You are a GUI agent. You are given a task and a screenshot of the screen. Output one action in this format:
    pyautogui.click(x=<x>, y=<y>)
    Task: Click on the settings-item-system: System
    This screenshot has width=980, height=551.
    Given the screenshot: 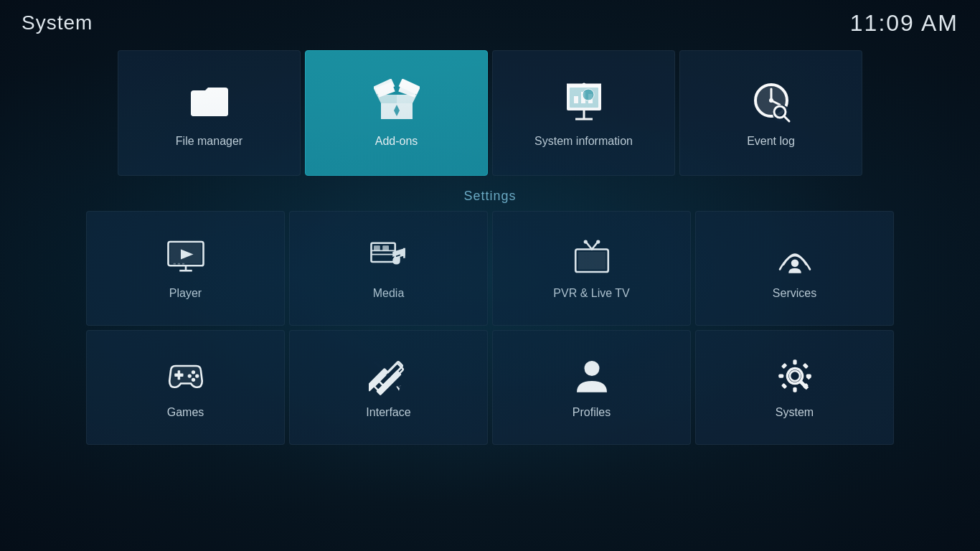 What is the action you would take?
    pyautogui.click(x=795, y=387)
    